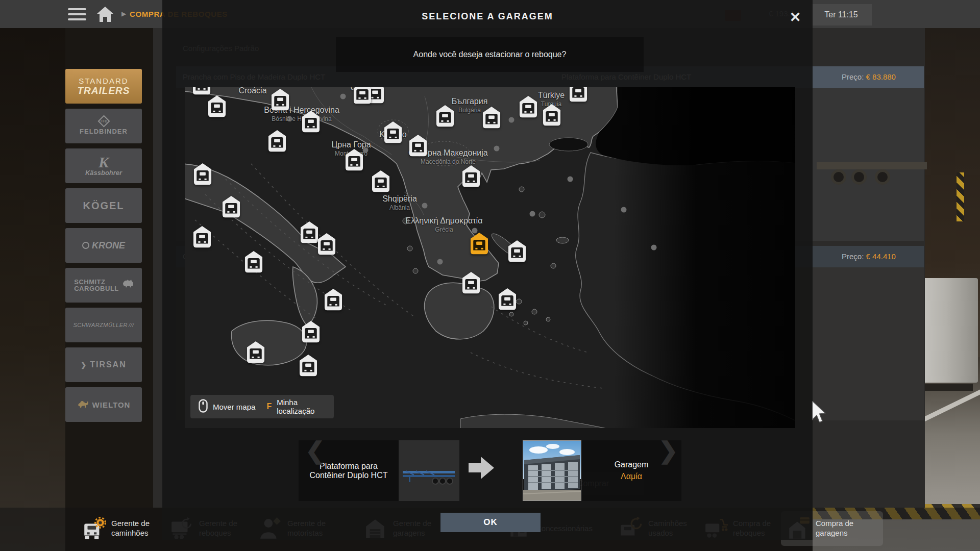 The image size is (980, 551). What do you see at coordinates (869, 256) in the screenshot?
I see `price-label: Preço: € 44.410` at bounding box center [869, 256].